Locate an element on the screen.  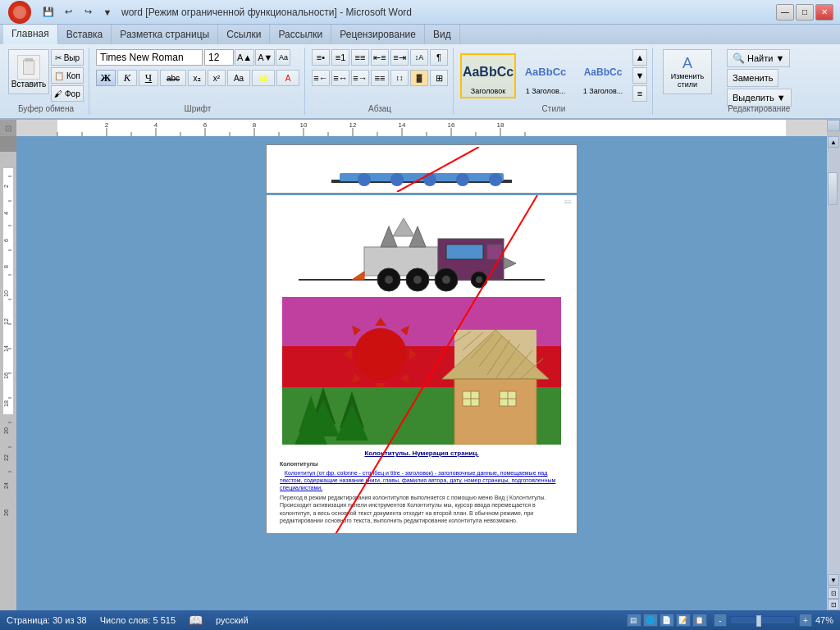
style-heading1-label: 1 Заголов... is located at coordinates (546, 91).